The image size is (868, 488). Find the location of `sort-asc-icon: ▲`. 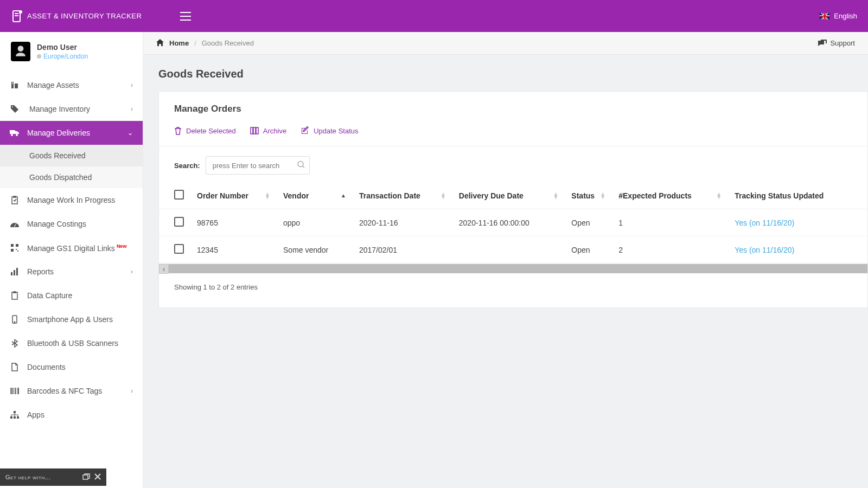

sort-asc-icon: ▲ is located at coordinates (343, 196).